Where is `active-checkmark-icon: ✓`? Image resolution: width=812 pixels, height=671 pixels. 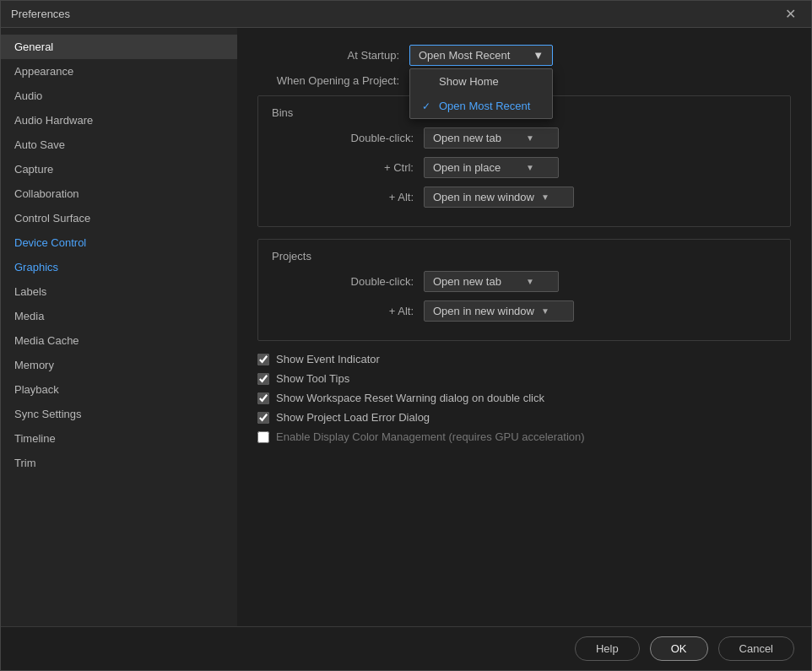
active-checkmark-icon: ✓ is located at coordinates (428, 106).